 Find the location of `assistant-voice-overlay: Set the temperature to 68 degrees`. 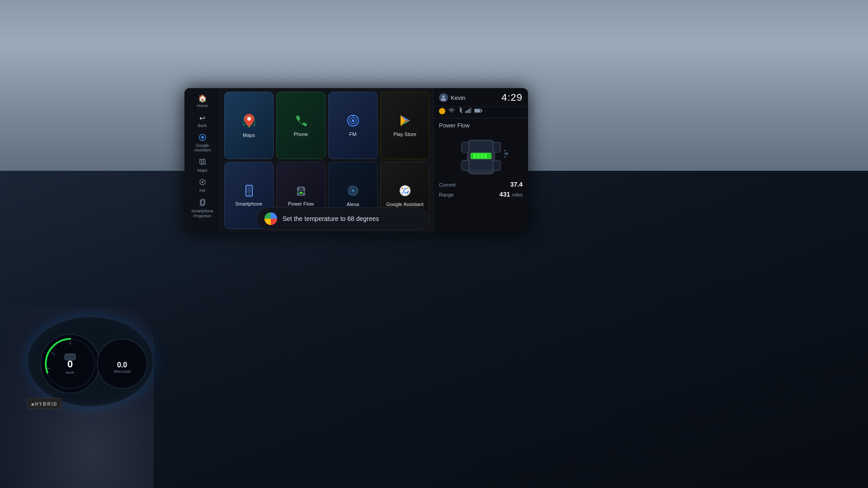

assistant-voice-overlay: Set the temperature to 68 degrees is located at coordinates (343, 219).